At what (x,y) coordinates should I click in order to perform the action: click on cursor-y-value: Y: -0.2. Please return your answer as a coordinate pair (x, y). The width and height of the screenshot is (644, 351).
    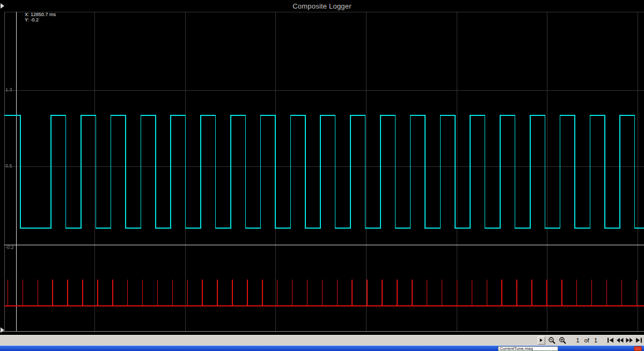
    Looking at the image, I should click on (40, 20).